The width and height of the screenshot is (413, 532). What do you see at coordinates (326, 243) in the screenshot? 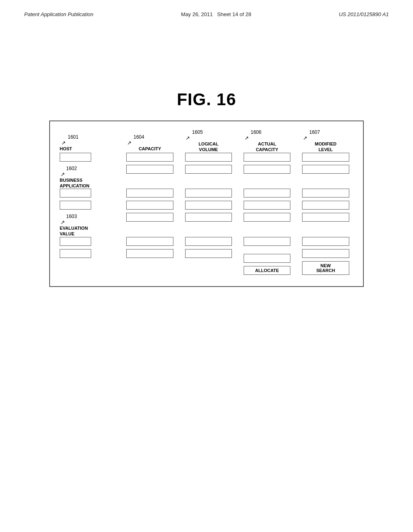
I see `ml-ev-row2` at bounding box center [326, 243].